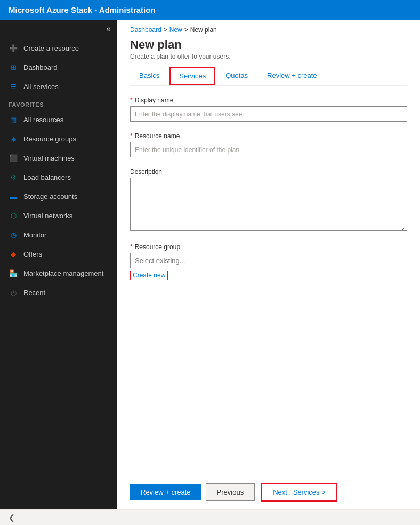 Image resolution: width=420 pixels, height=525 pixels. Describe the element at coordinates (269, 145) in the screenshot. I see `resource-name-group: * Resource name` at that location.